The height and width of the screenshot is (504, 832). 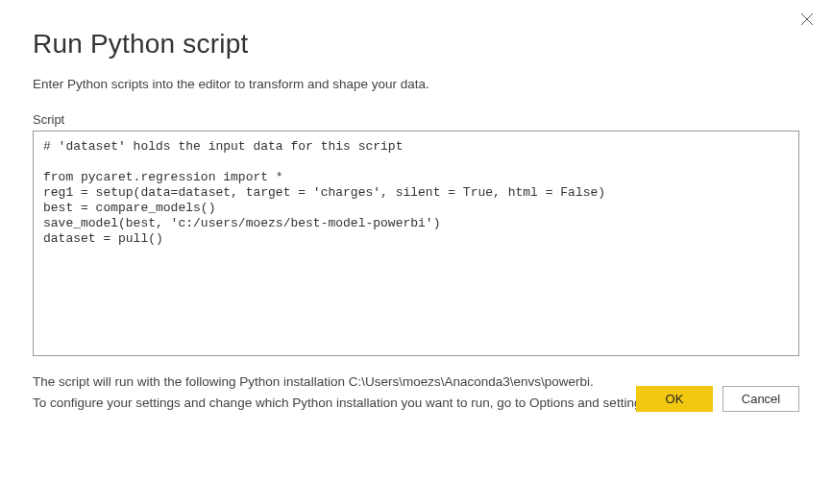 I want to click on script-label: Script, so click(x=416, y=119).